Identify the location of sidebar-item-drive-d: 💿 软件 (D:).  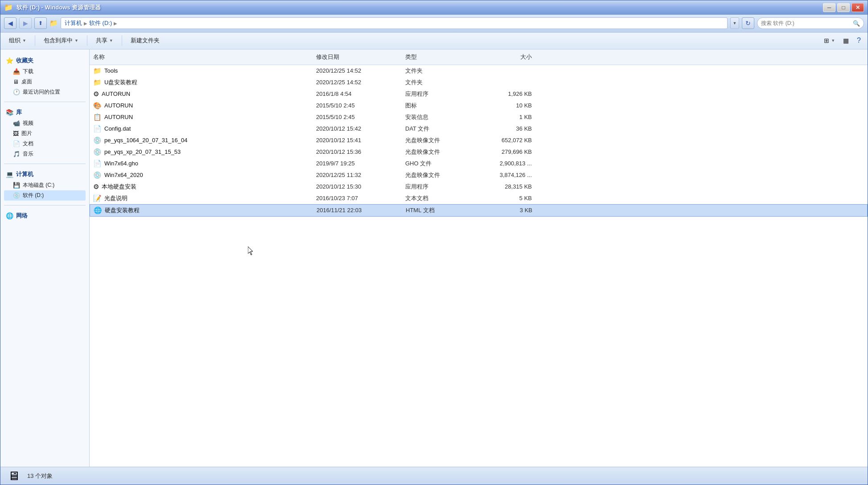
(45, 195).